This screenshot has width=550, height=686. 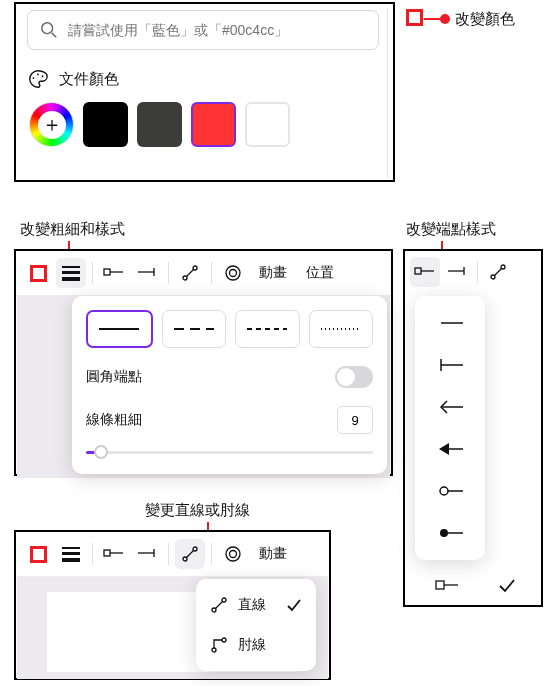 What do you see at coordinates (230, 385) in the screenshot?
I see `line-style-dropdown: 圓角端點 線條粗細` at bounding box center [230, 385].